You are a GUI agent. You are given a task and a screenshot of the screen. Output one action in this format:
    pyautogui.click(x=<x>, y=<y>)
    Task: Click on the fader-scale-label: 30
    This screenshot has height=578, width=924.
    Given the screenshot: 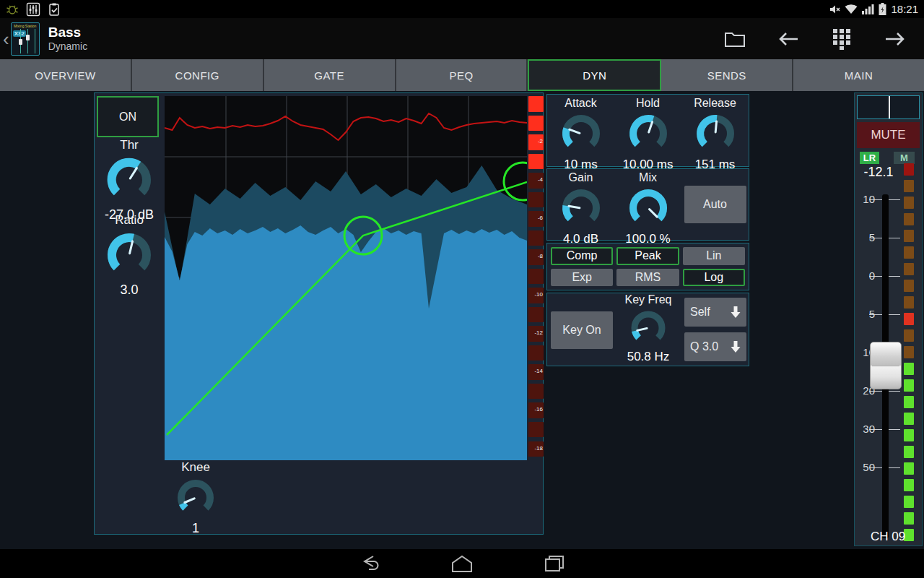 What is the action you would take?
    pyautogui.click(x=866, y=429)
    